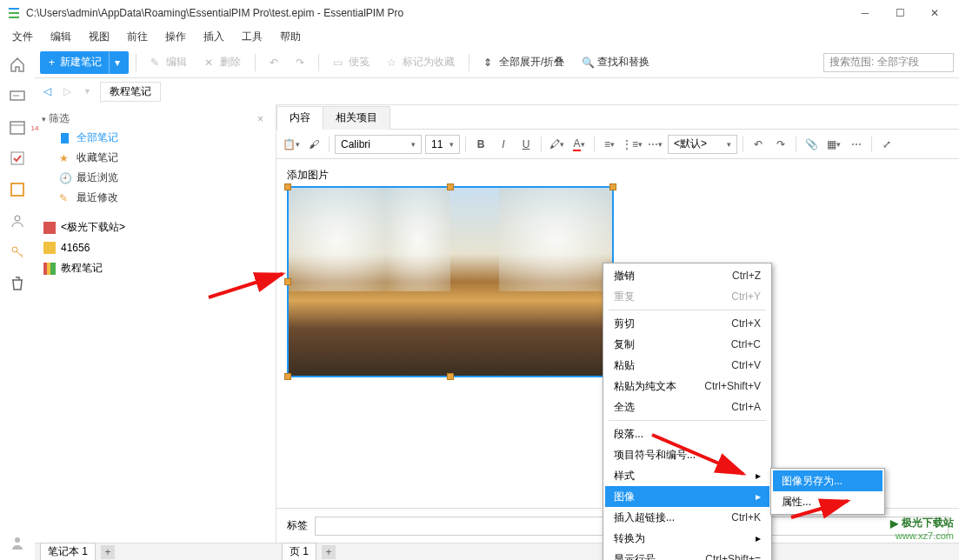 Image resolution: width=959 pixels, height=560 pixels. Describe the element at coordinates (17, 96) in the screenshot. I see `card-icon` at that location.